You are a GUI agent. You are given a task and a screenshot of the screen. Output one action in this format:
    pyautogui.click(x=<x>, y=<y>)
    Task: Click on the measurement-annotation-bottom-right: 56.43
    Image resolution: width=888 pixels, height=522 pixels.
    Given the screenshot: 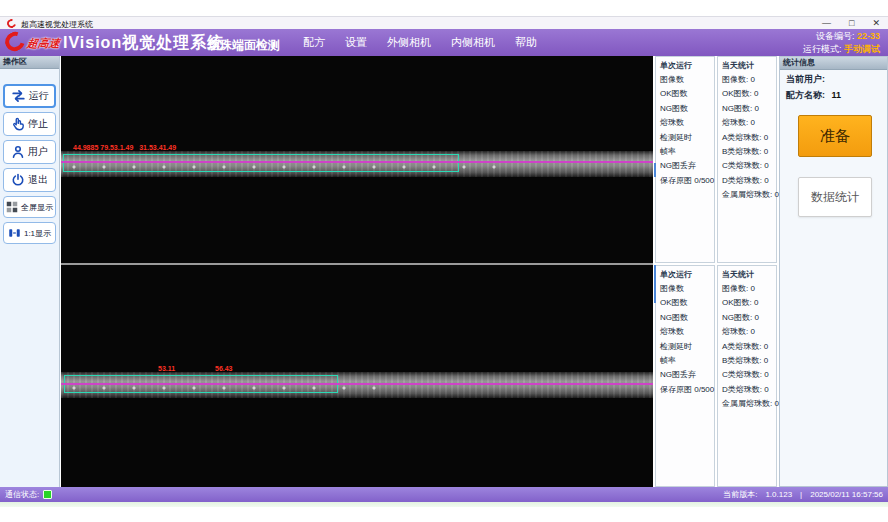 What is the action you would take?
    pyautogui.click(x=224, y=368)
    